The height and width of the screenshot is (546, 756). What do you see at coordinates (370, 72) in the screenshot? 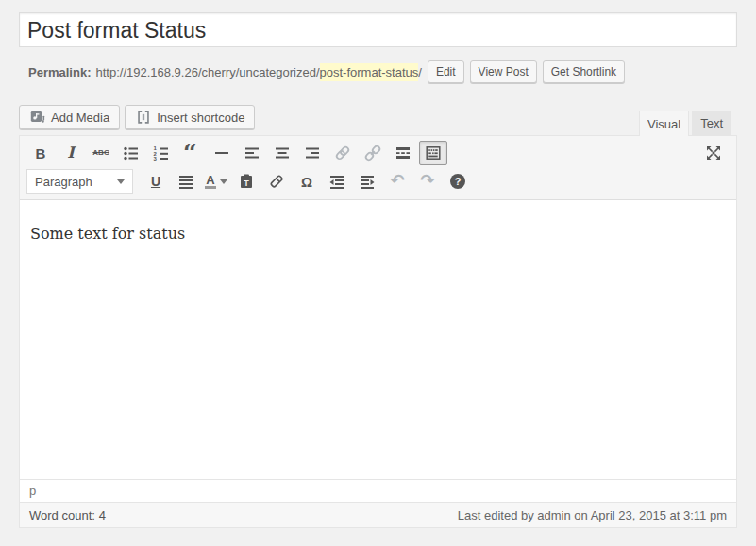
I see `permalink-slug: post-format-status` at bounding box center [370, 72].